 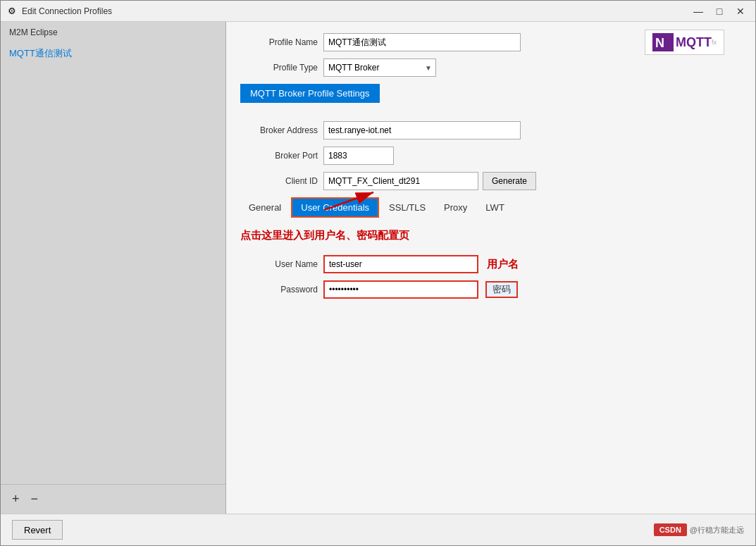 I want to click on sidebar-header: M2M Eclipse, so click(x=113, y=32).